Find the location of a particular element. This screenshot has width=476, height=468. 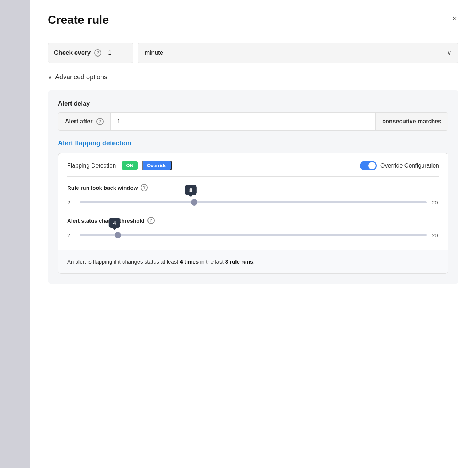

rule-run-value-bubble: 8 is located at coordinates (191, 190).